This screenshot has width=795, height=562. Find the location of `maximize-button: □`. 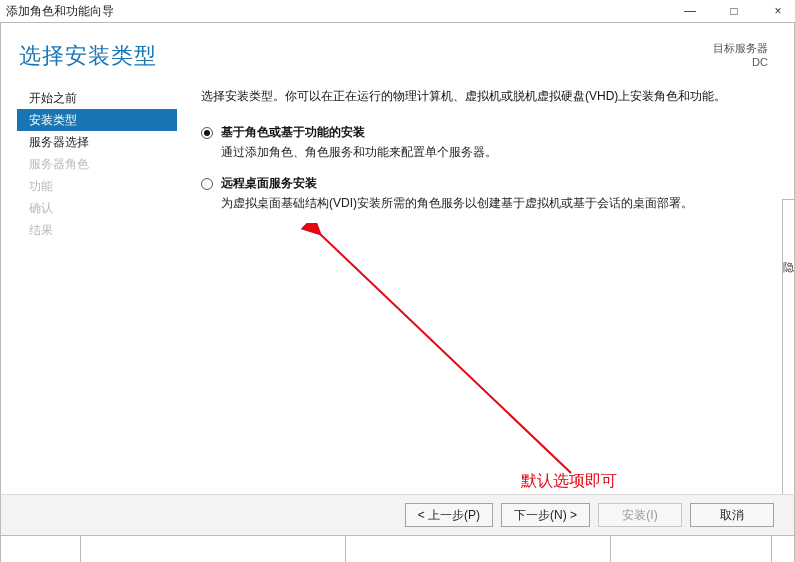

maximize-button: □ is located at coordinates (734, 11).